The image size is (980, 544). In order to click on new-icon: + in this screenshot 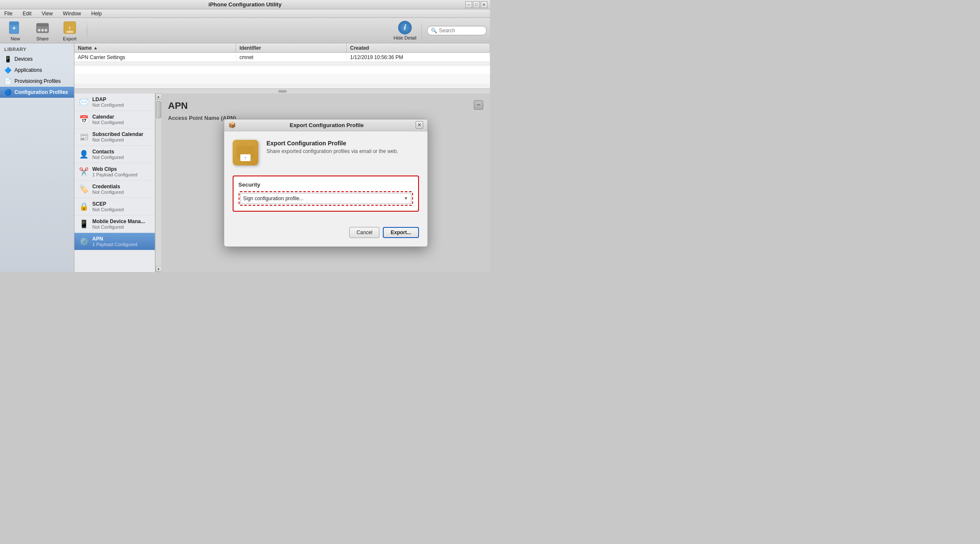, I will do `click(15, 28)`.